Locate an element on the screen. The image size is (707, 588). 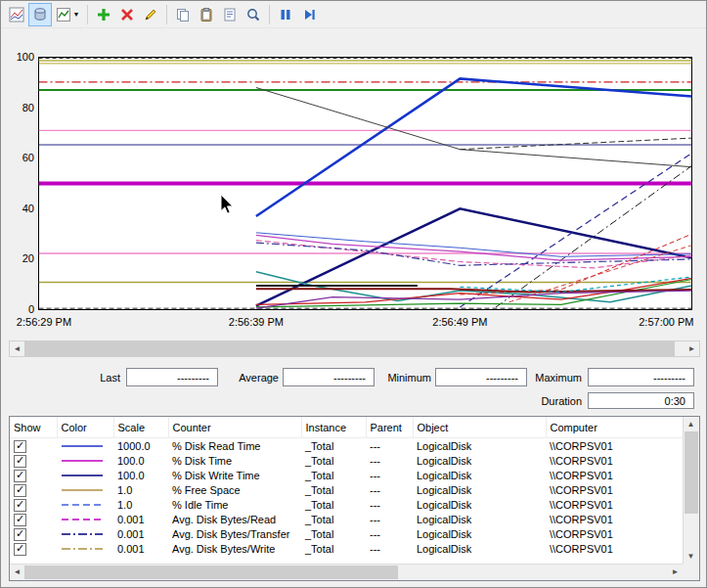
cell-scale: 100.0 is located at coordinates (141, 460).